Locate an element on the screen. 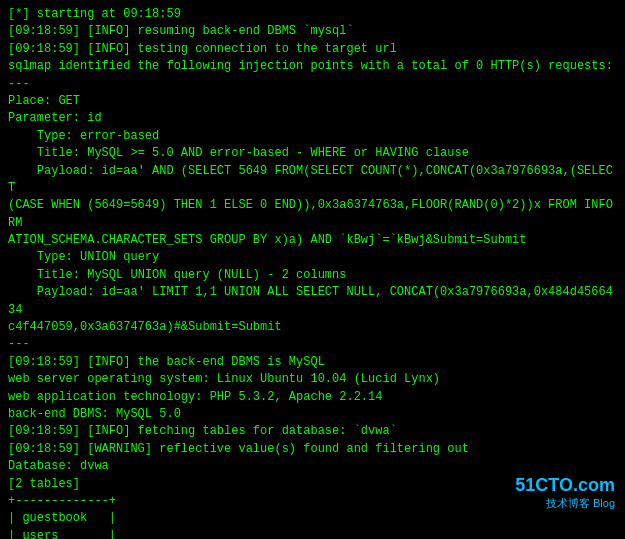  terminal-line: Payload: id=aa' AND (SELECT 5649 FROM(SE… is located at coordinates (312, 180).